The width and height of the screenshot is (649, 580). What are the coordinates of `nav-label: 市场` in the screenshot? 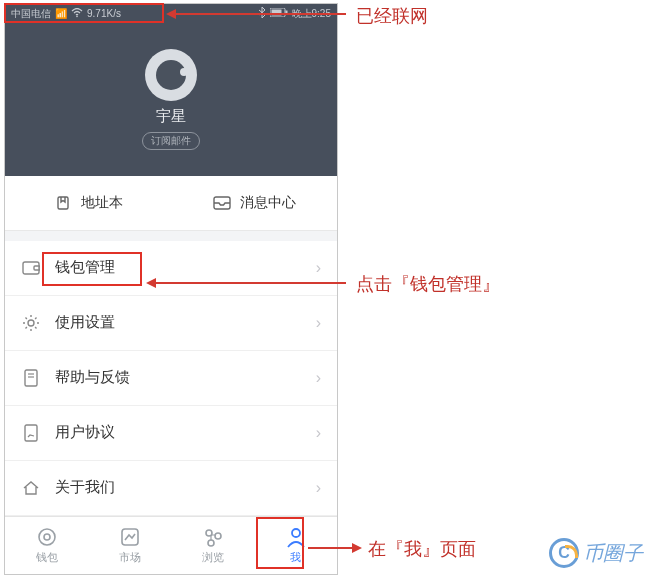 It's located at (130, 558).